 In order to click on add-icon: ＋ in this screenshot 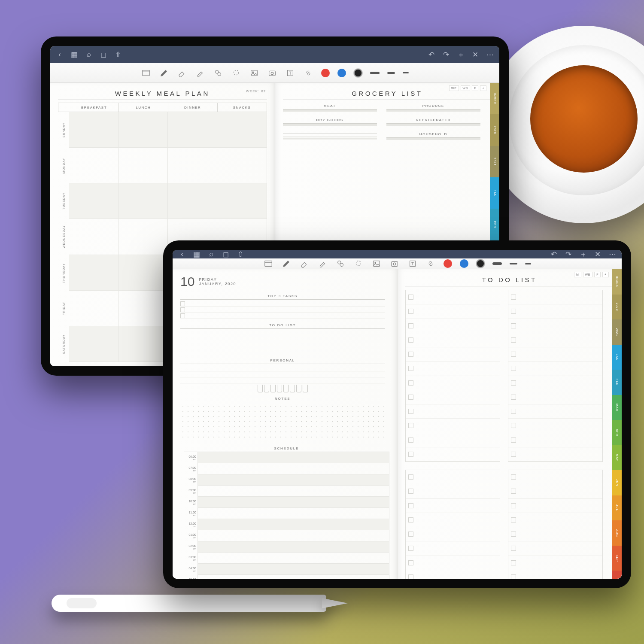, I will do `click(461, 55)`.